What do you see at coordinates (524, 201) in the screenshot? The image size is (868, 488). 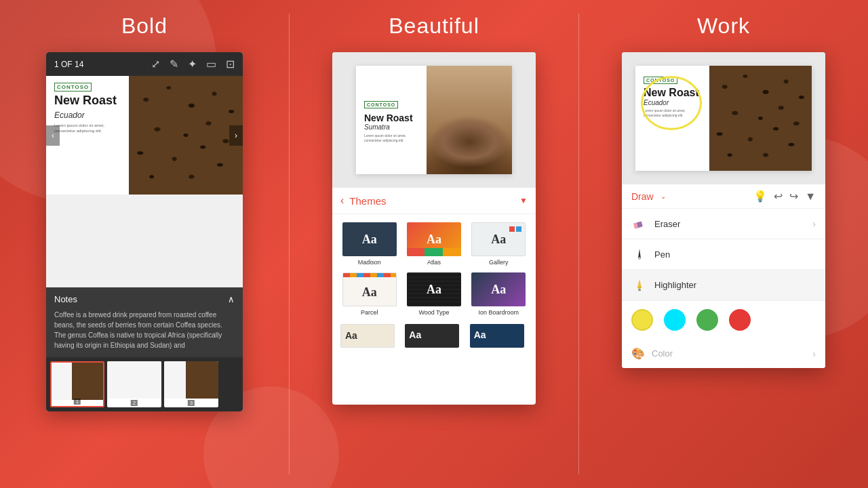 I see `themes-dropdown-arrow: ▼` at bounding box center [524, 201].